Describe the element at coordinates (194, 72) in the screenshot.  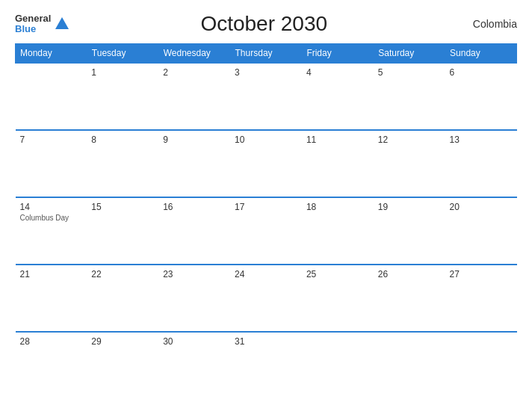
I see `day-number: 2` at that location.